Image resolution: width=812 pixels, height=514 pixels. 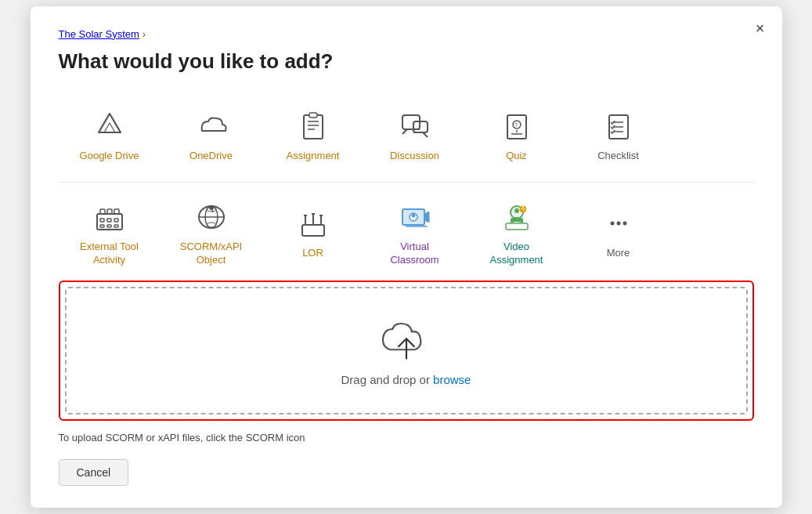 What do you see at coordinates (619, 126) in the screenshot?
I see `checklist-icon` at bounding box center [619, 126].